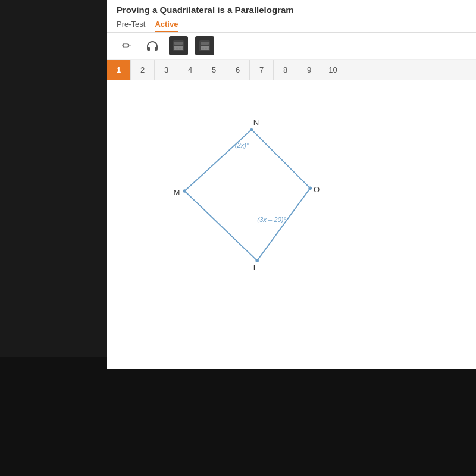 The image size is (476, 476). I want to click on headphones-icon, so click(152, 46).